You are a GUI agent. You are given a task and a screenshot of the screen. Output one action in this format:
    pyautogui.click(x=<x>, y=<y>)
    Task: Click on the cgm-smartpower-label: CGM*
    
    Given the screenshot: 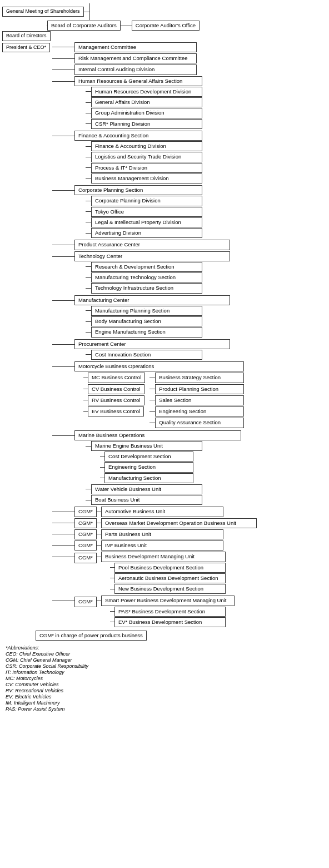 What is the action you would take?
    pyautogui.click(x=86, y=602)
    